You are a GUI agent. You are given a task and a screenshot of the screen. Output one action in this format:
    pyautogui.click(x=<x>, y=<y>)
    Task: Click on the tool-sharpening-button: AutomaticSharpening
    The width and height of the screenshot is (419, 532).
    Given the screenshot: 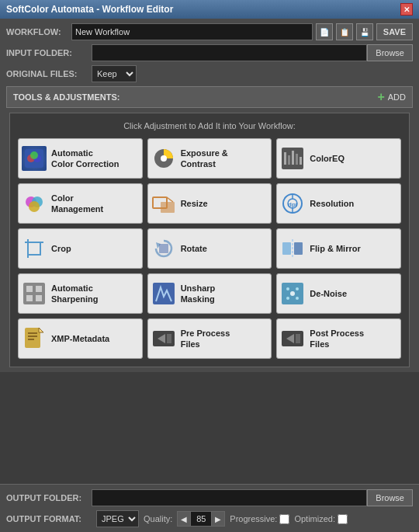 What is the action you would take?
    pyautogui.click(x=81, y=294)
    